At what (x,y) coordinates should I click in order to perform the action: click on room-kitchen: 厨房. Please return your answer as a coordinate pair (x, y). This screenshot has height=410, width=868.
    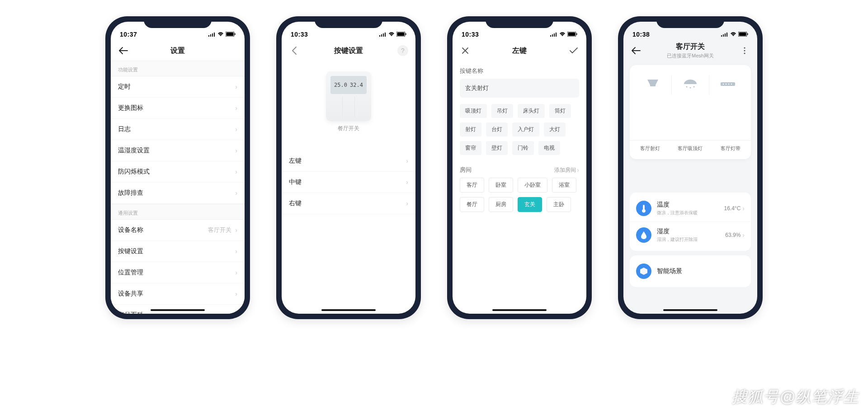
    Looking at the image, I should click on (501, 204).